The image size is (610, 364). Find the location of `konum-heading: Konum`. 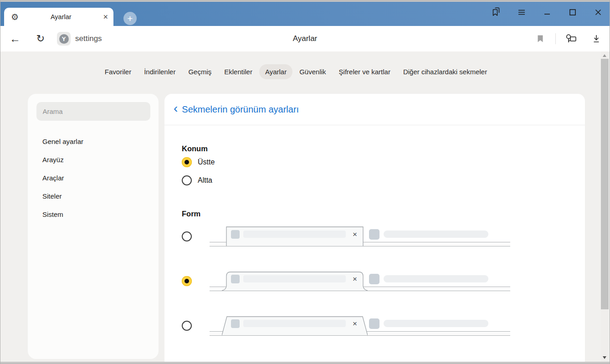

konum-heading: Konum is located at coordinates (384, 149).